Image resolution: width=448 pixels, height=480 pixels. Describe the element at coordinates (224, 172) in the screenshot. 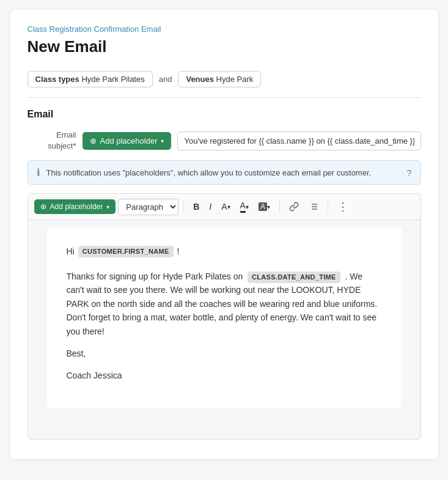

I see `info-banner: ℹ This notification uses "placeholders",…` at that location.